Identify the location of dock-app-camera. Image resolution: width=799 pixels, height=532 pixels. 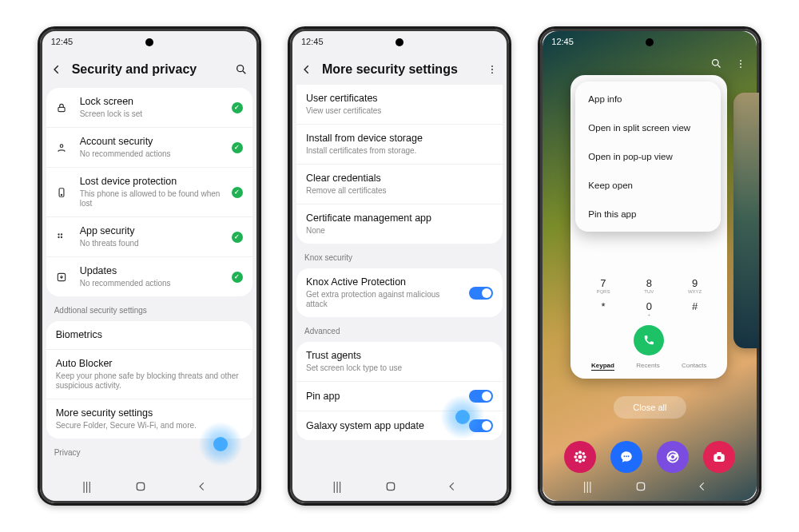
(719, 457).